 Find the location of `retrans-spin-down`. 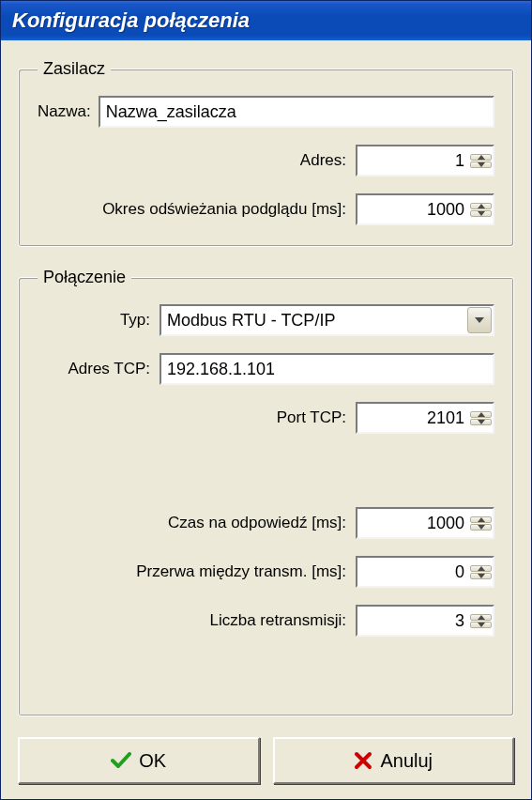

retrans-spin-down is located at coordinates (480, 625).